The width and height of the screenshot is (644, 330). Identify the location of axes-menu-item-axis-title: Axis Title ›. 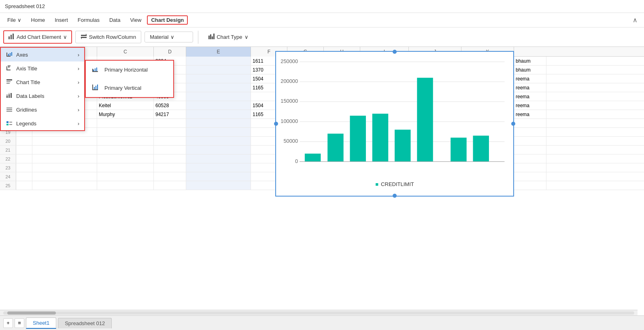
(43, 68).